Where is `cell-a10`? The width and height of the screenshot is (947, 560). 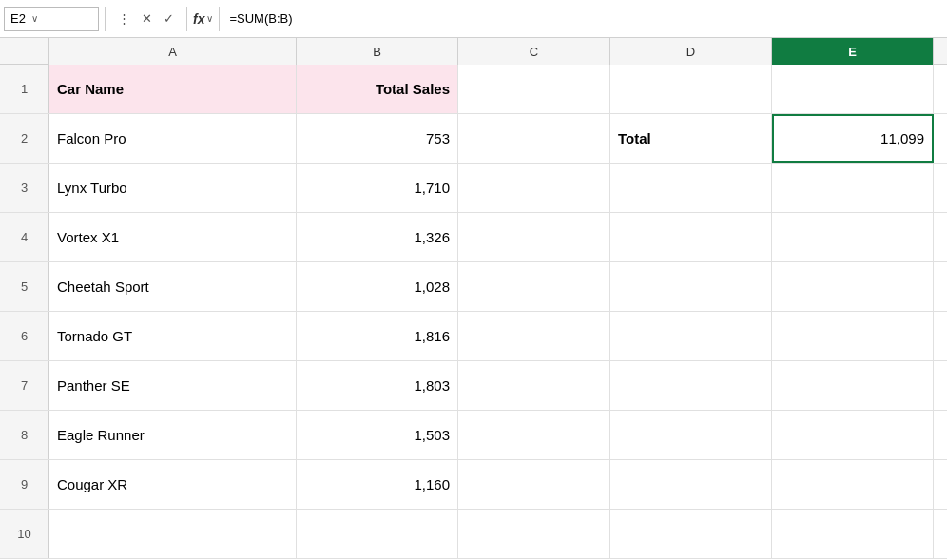
cell-a10 is located at coordinates (173, 534).